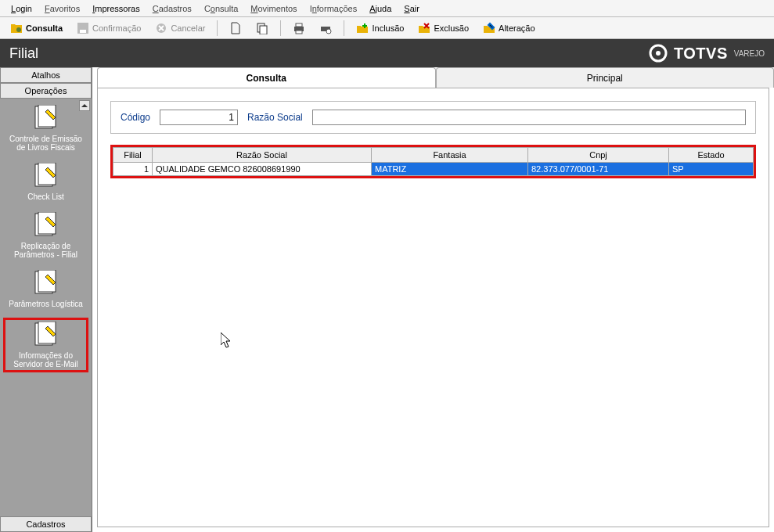  Describe the element at coordinates (274, 9) in the screenshot. I see `menu-movimentos: Movimentos` at that location.